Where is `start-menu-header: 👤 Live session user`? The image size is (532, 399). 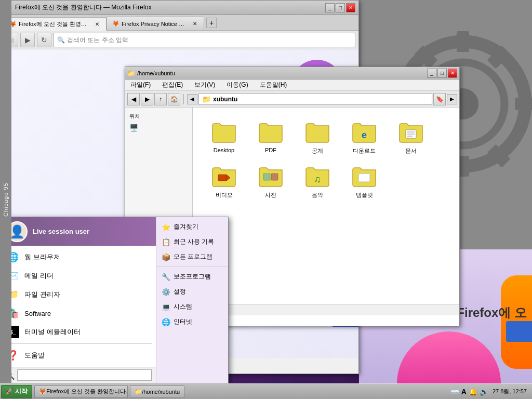 start-menu-header: 👤 Live session user is located at coordinates (78, 232).